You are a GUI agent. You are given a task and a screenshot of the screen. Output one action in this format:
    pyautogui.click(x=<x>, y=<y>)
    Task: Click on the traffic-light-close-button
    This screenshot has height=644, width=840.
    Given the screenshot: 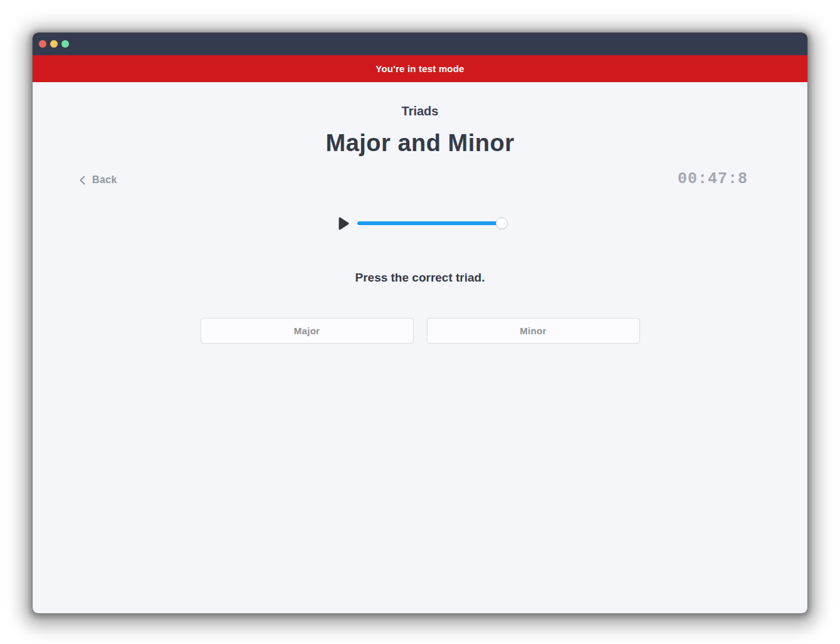 What is the action you would take?
    pyautogui.click(x=43, y=44)
    